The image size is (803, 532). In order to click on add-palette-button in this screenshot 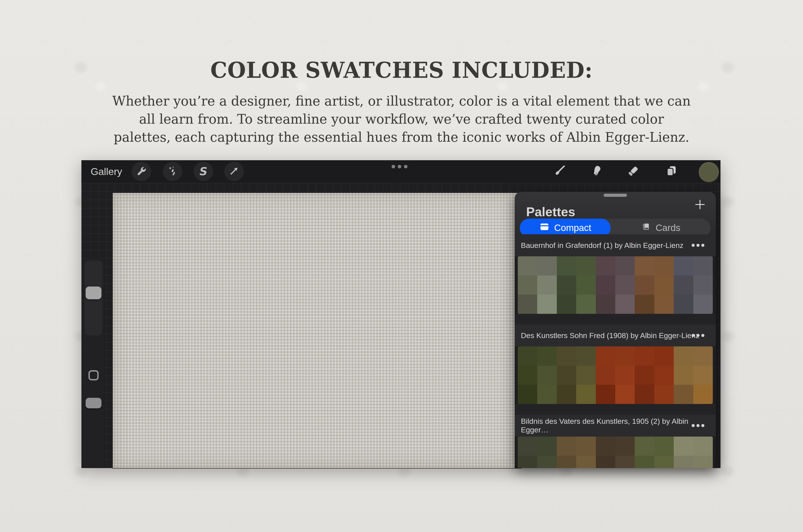, I will do `click(700, 205)`.